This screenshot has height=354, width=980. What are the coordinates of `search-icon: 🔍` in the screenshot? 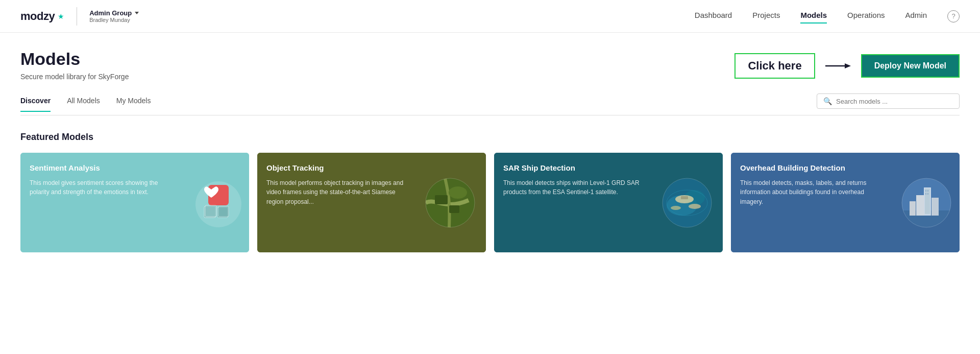 It's located at (828, 101).